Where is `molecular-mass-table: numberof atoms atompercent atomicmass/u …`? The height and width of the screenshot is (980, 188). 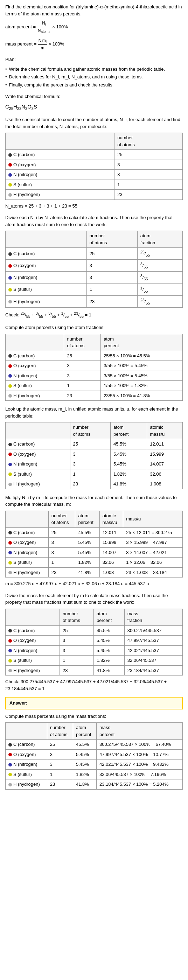
molecular-mass-table: numberof atoms atompercent atomicmass/u … is located at coordinates (94, 544).